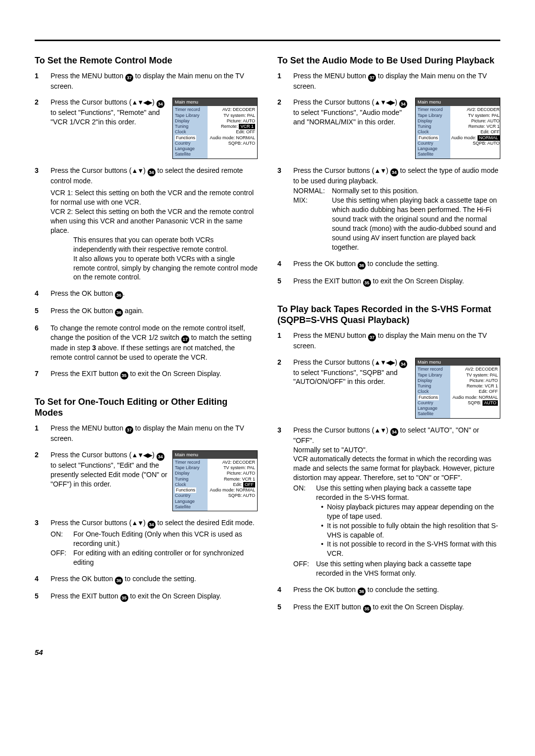  What do you see at coordinates (146, 81) in the screenshot?
I see `remote-step-1: 1 Press the MENU button 37 to display th…` at bounding box center [146, 81].